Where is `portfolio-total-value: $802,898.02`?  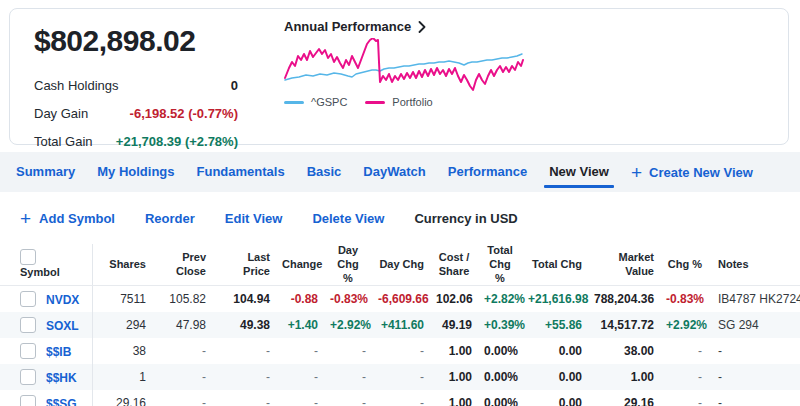 portfolio-total-value: $802,898.02 is located at coordinates (148, 41).